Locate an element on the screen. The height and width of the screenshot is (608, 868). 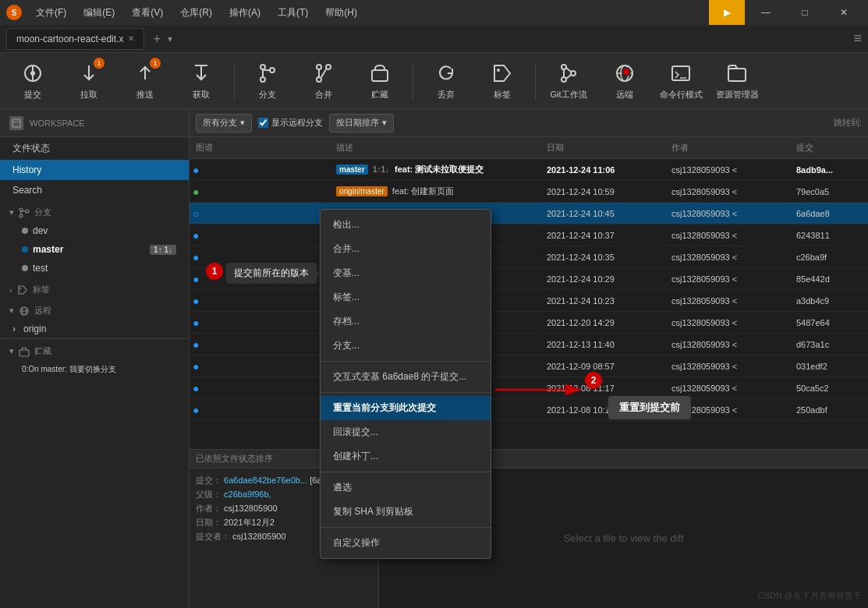
window-close-btn: ✕ is located at coordinates (844, 12).